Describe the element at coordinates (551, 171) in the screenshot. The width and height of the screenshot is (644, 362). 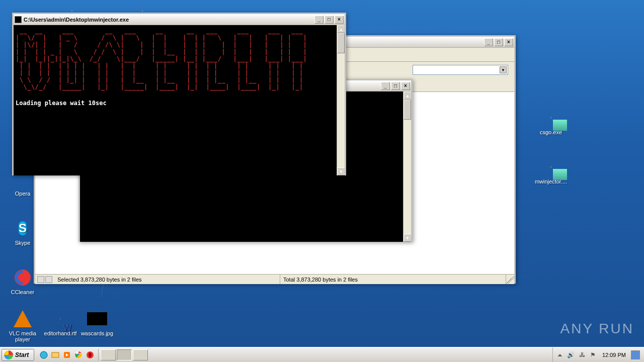
I see `desktop-icon-mwinjector-: mwinjector....` at that location.